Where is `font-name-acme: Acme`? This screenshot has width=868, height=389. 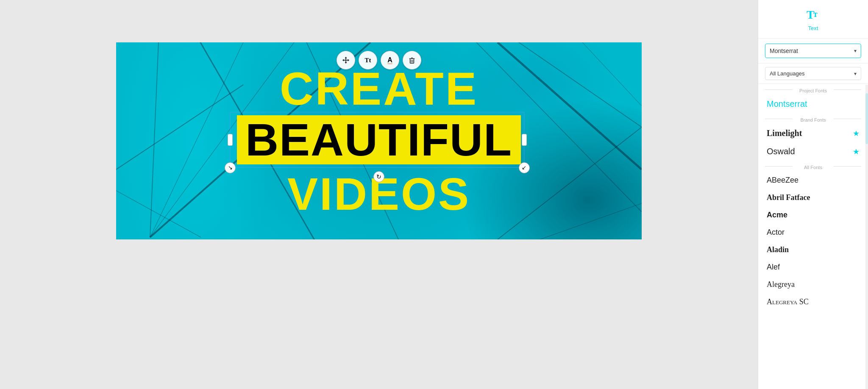 font-name-acme: Acme is located at coordinates (777, 215).